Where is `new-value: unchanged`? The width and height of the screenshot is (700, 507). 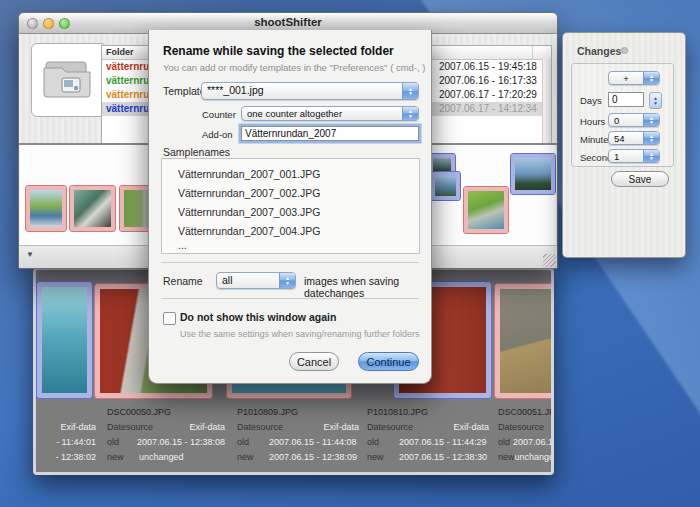 new-value: unchanged is located at coordinates (534, 458).